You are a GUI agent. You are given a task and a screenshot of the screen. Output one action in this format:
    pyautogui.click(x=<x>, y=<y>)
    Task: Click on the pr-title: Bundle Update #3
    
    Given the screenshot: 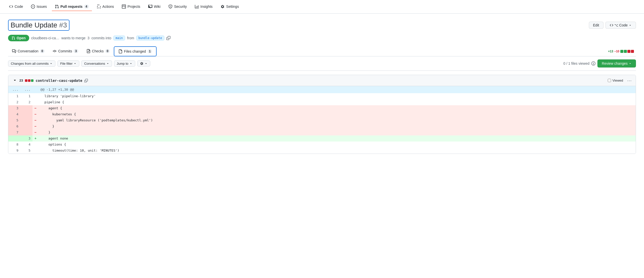 What is the action you would take?
    pyautogui.click(x=39, y=25)
    